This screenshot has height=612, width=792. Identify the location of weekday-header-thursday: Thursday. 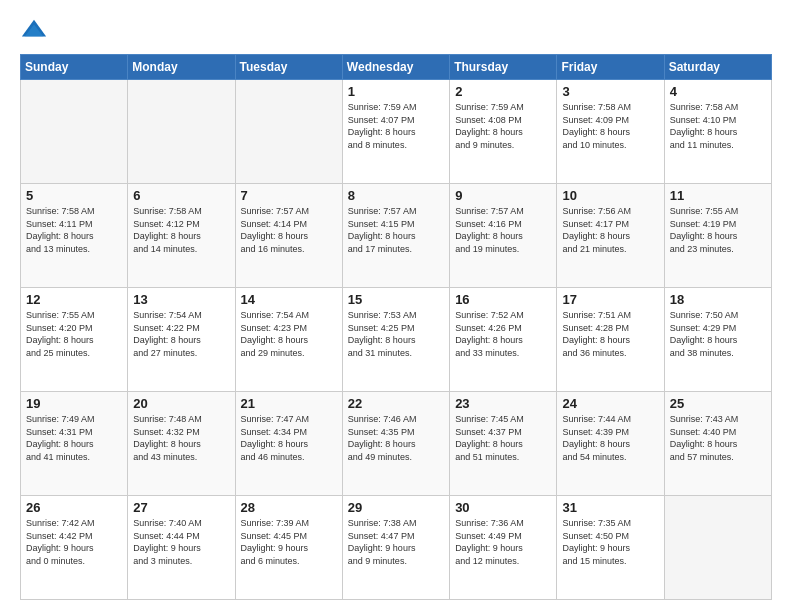
(504, 68).